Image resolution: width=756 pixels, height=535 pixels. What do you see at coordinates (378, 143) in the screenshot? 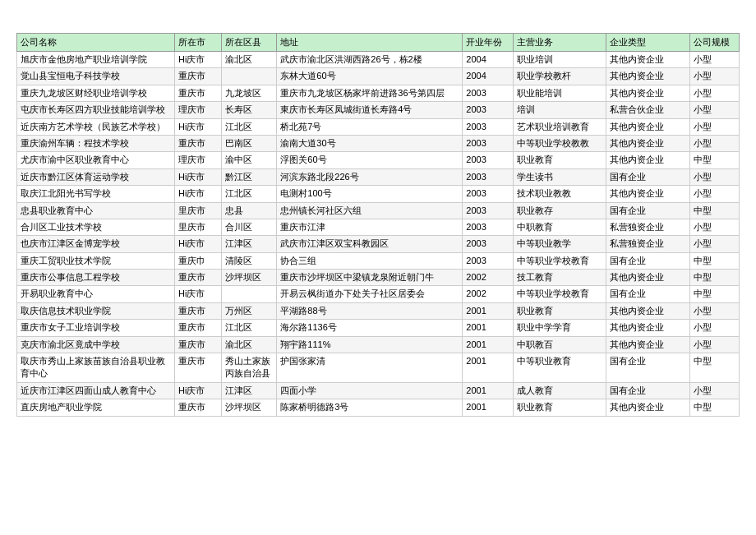
I see `table-row: 重庆渝州车辆：程技术学校重庆市巴南区渝南大道30号2003中等职业学校教教其他内…` at bounding box center [378, 143].